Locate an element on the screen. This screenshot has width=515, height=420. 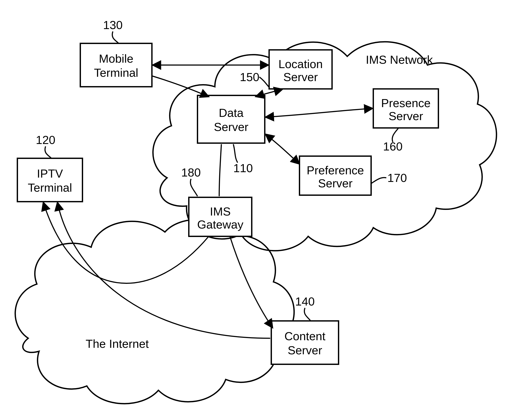
cloud-ims-label: IMS Network is located at coordinates (399, 60).